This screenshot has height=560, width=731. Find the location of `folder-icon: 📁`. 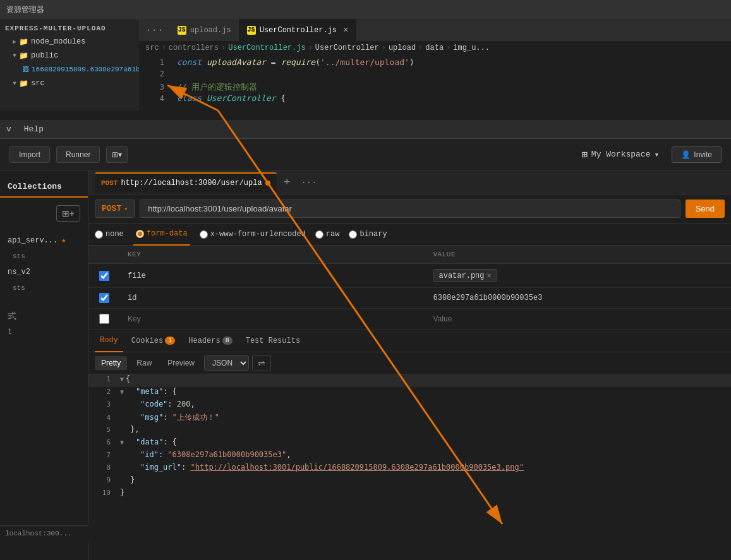

folder-icon: 📁 is located at coordinates (24, 83).